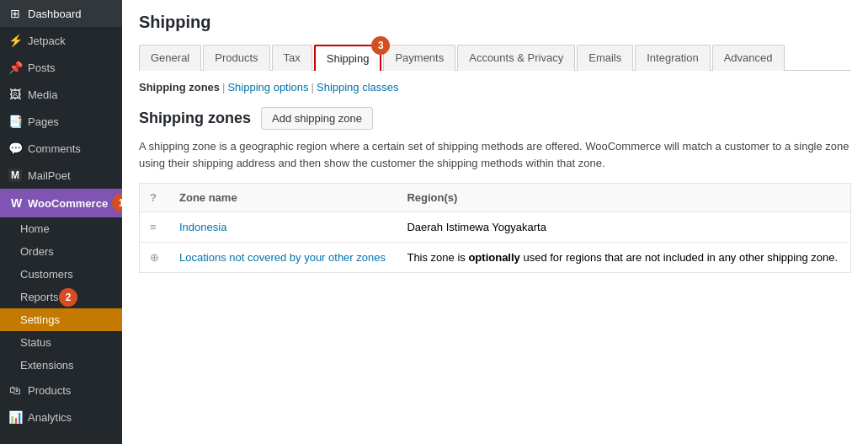 The image size is (868, 444). What do you see at coordinates (604, 57) in the screenshot?
I see `tab-emails: Emails` at bounding box center [604, 57].